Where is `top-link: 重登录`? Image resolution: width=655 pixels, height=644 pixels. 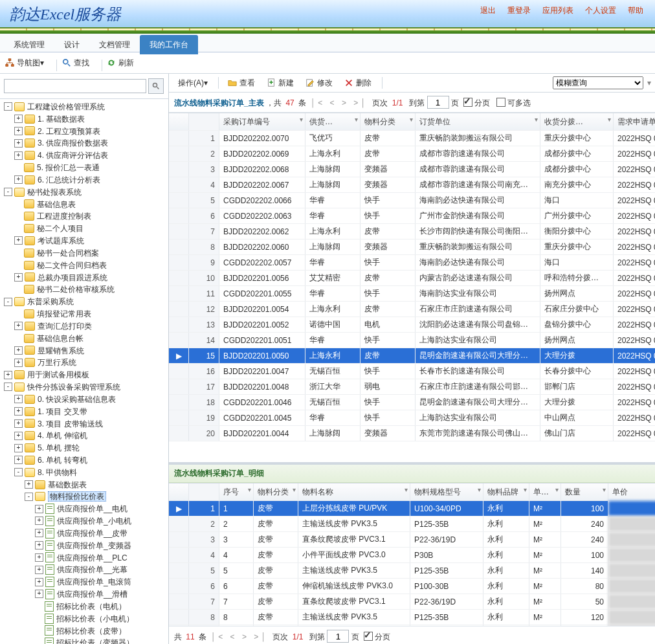
top-link: 重登录 is located at coordinates (519, 10).